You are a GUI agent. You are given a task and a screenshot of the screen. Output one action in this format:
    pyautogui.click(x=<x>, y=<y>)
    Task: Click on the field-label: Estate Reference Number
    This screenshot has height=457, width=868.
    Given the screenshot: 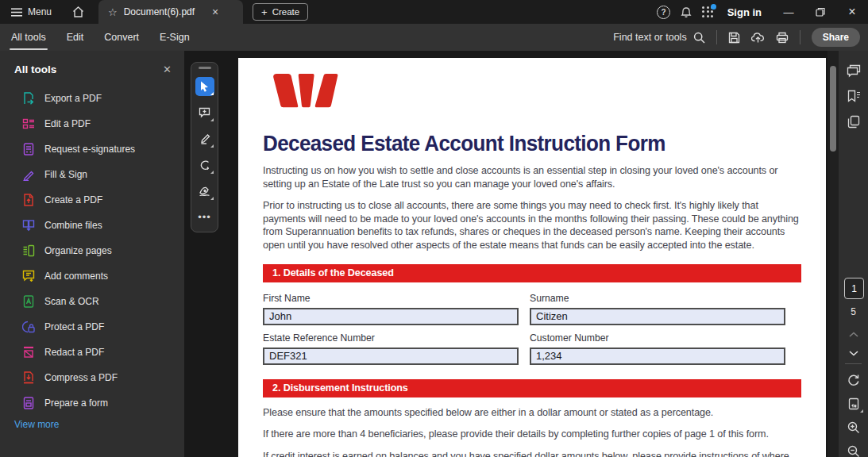 What is the action you would take?
    pyautogui.click(x=391, y=338)
    